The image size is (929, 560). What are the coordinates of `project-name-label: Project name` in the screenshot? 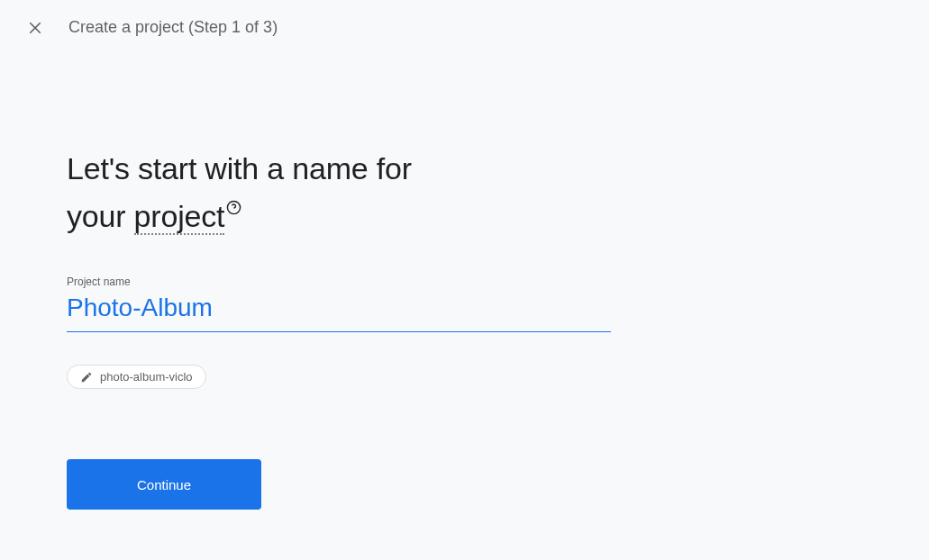 It's located at (340, 282).